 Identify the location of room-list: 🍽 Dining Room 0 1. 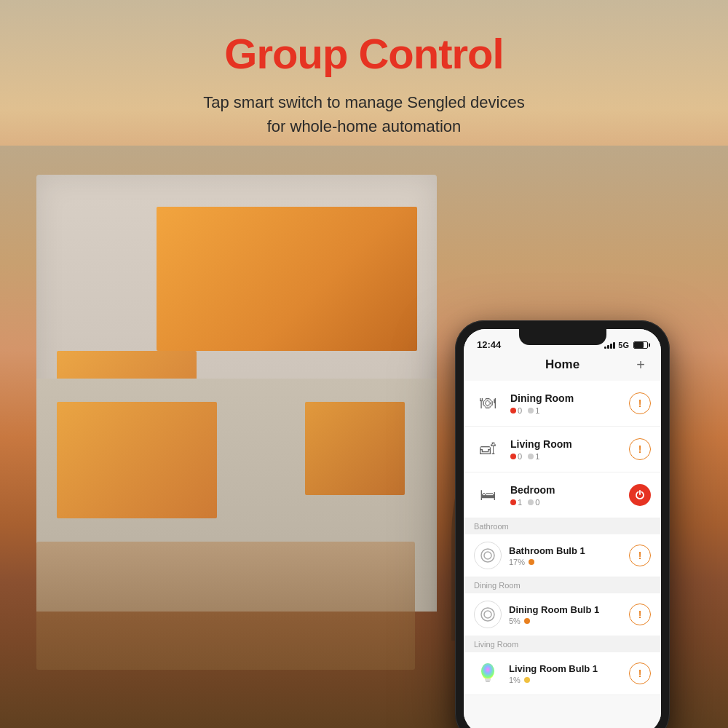
(562, 550).